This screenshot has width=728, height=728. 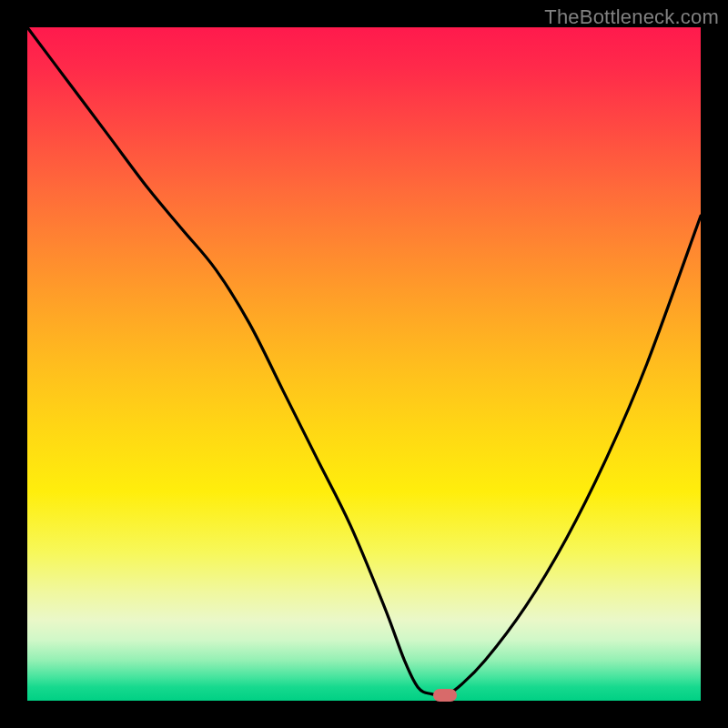 What do you see at coordinates (445, 695) in the screenshot?
I see `optimum-marker` at bounding box center [445, 695].